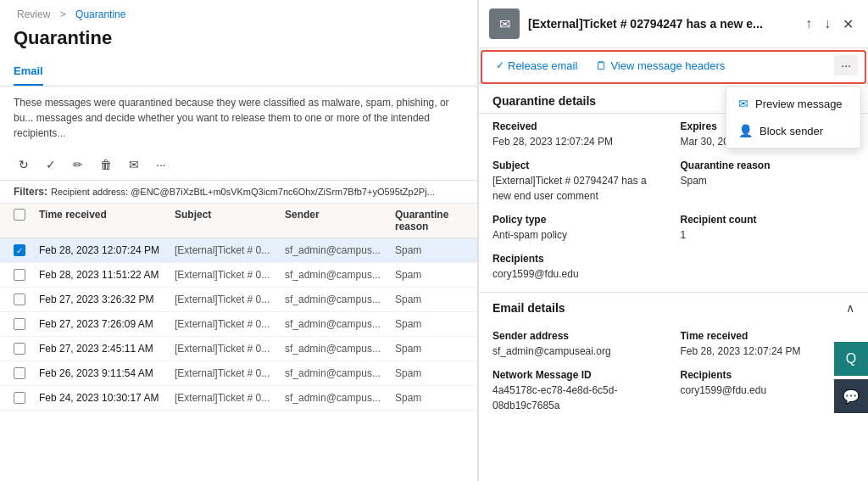 The image size is (868, 481). Describe the element at coordinates (436, 221) in the screenshot. I see `col-reason: Quarantine reason` at that location.